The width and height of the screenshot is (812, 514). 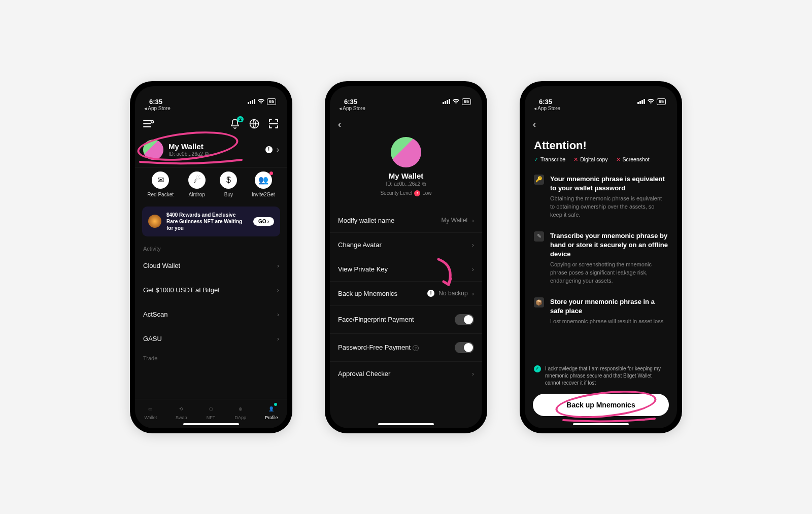 What do you see at coordinates (160, 185) in the screenshot?
I see `quick-red-packet: ✉Red Packet` at bounding box center [160, 185].